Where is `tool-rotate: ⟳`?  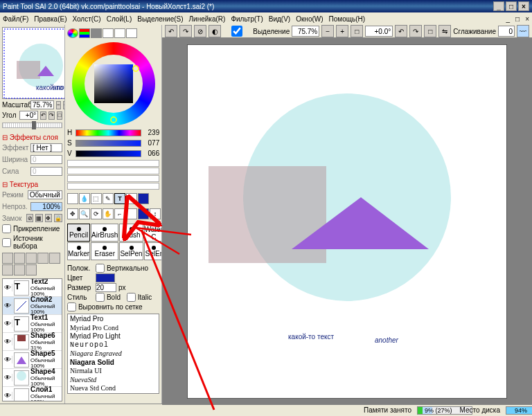 tool-rotate: ⟳ is located at coordinates (96, 214).